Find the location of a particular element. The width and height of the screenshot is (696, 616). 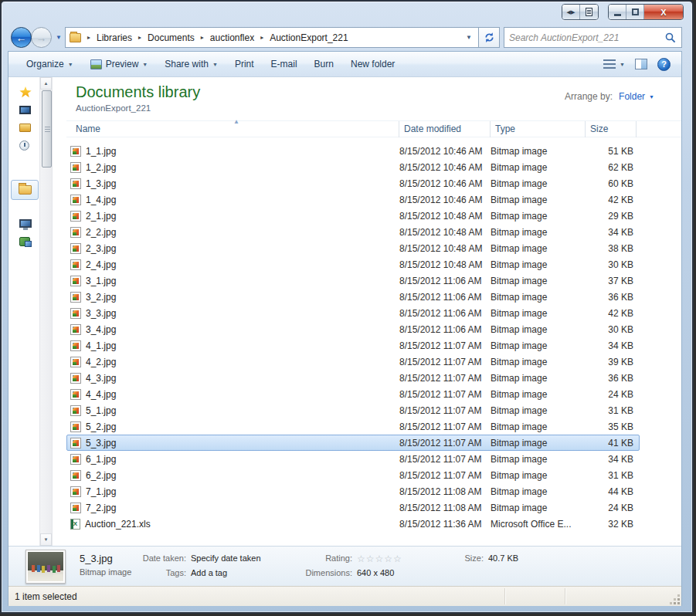

file-row: 4_4.jpg8/15/2012 11:07 AMBitmap image24 … is located at coordinates (353, 394).